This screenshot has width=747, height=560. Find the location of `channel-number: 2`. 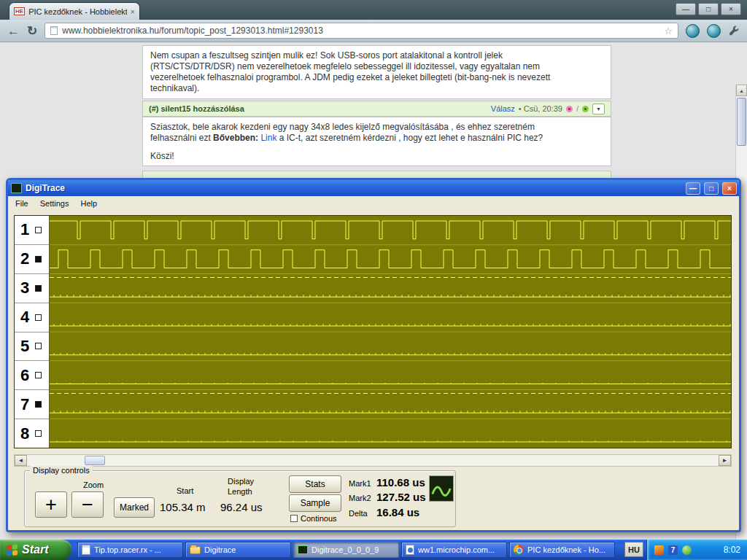

channel-number: 2 is located at coordinates (25, 259).